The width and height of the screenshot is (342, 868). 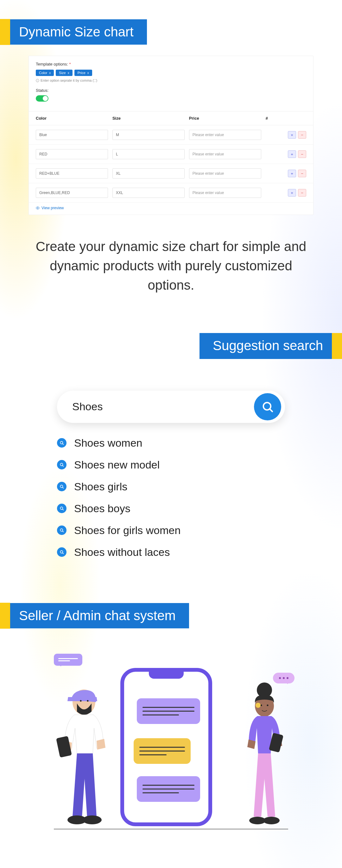 What do you see at coordinates (171, 346) in the screenshot?
I see `section-header-suggestion-search: Suggestion search` at bounding box center [171, 346].